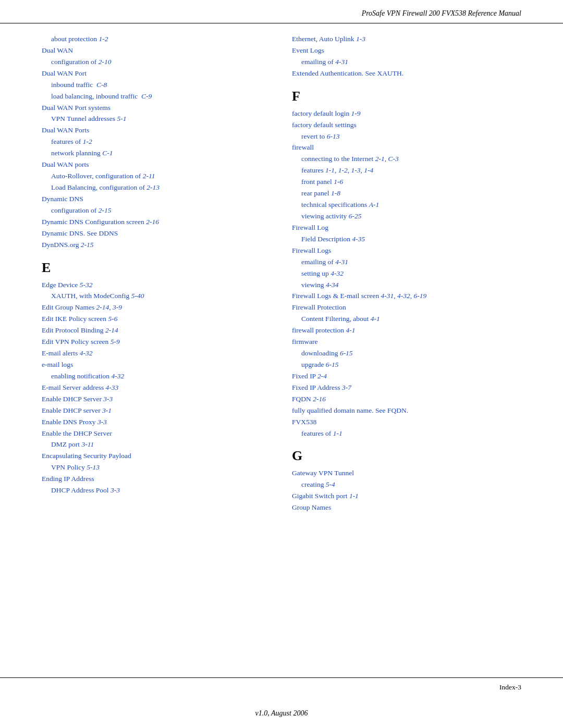  What do you see at coordinates (84, 119) in the screenshot?
I see `index-link: VPN Tunnel addresses` at bounding box center [84, 119].